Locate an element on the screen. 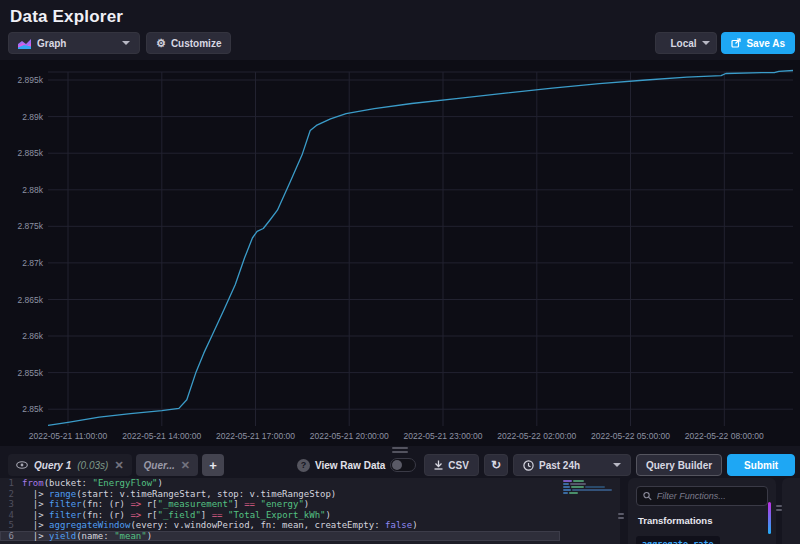  query-tab-1: Query 1 (0.03s) ✕ is located at coordinates (70, 465).